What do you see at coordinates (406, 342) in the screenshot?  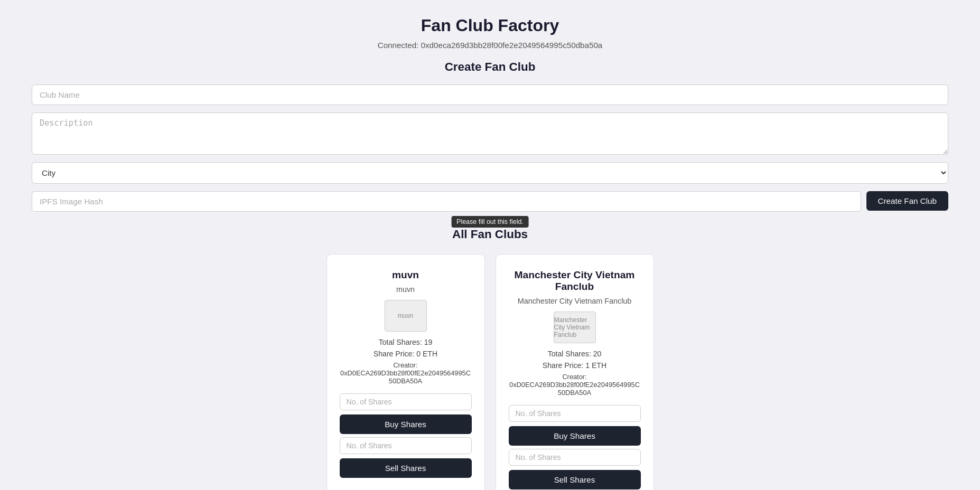 I see `club-total-shares-0: Total Shares: 19` at bounding box center [406, 342].